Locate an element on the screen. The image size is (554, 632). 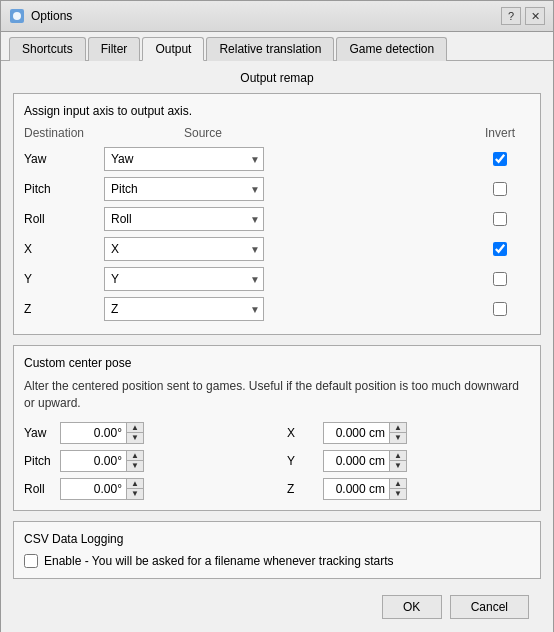
invert-roll-wrapper is located at coordinates (500, 219).